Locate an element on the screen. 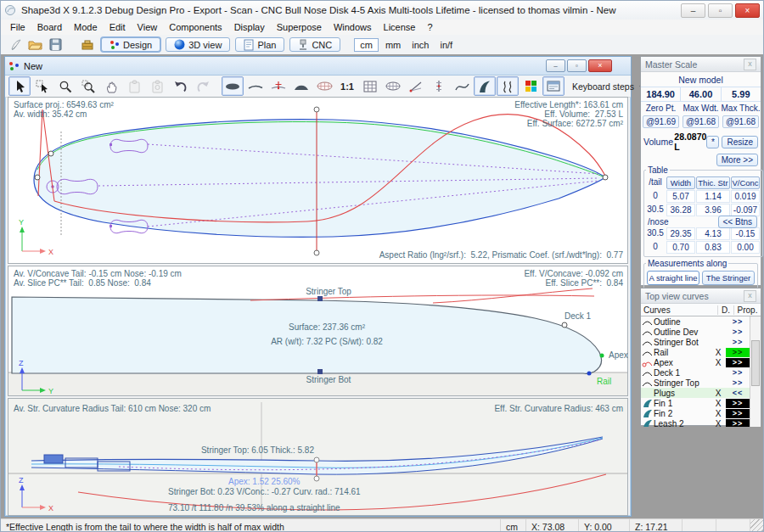 The height and width of the screenshot is (532, 764). save-icon is located at coordinates (56, 44).